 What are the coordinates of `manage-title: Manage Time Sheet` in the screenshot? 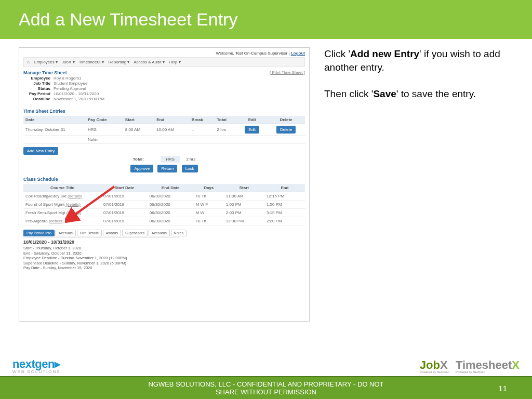 It's located at (45, 73).